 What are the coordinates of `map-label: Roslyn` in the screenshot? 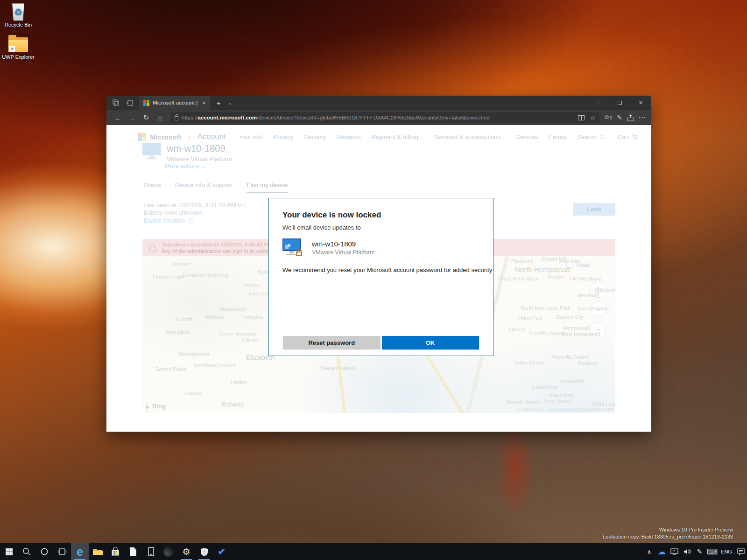 It's located at (556, 277).